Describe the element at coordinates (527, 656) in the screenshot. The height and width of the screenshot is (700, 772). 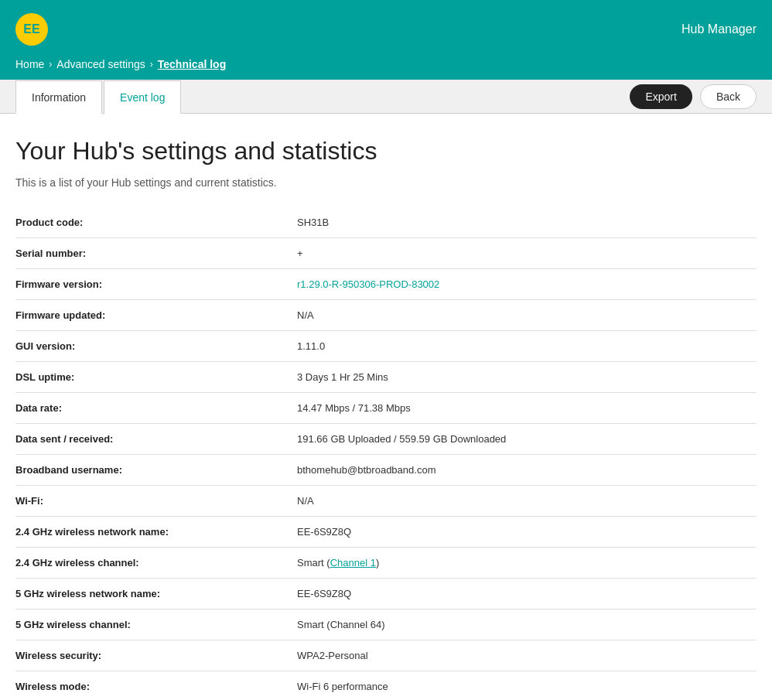
I see `row-value: WPA2-Personal` at that location.